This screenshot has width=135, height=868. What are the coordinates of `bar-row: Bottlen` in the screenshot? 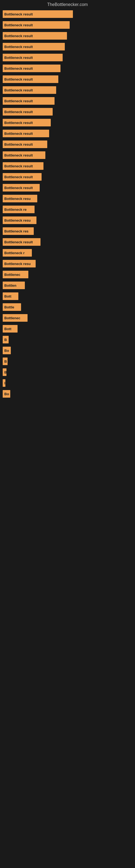 It's located at (68, 285).